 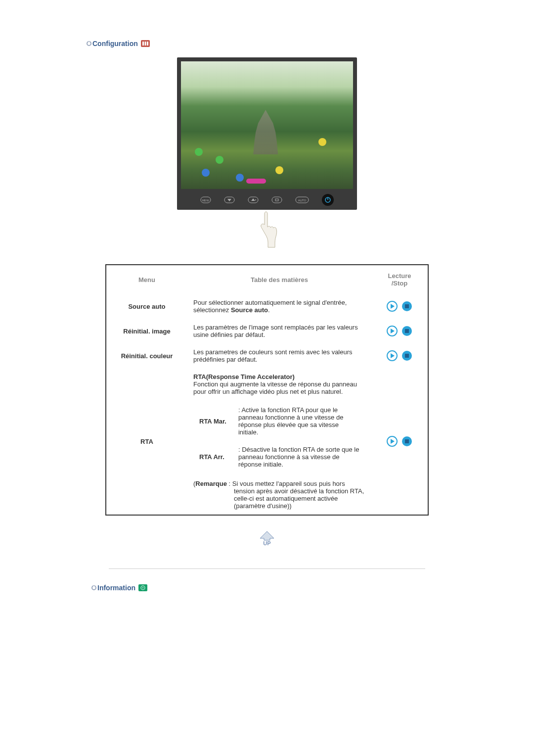 I want to click on row-reinit-image-menu: Réinitial. image, so click(x=147, y=331).